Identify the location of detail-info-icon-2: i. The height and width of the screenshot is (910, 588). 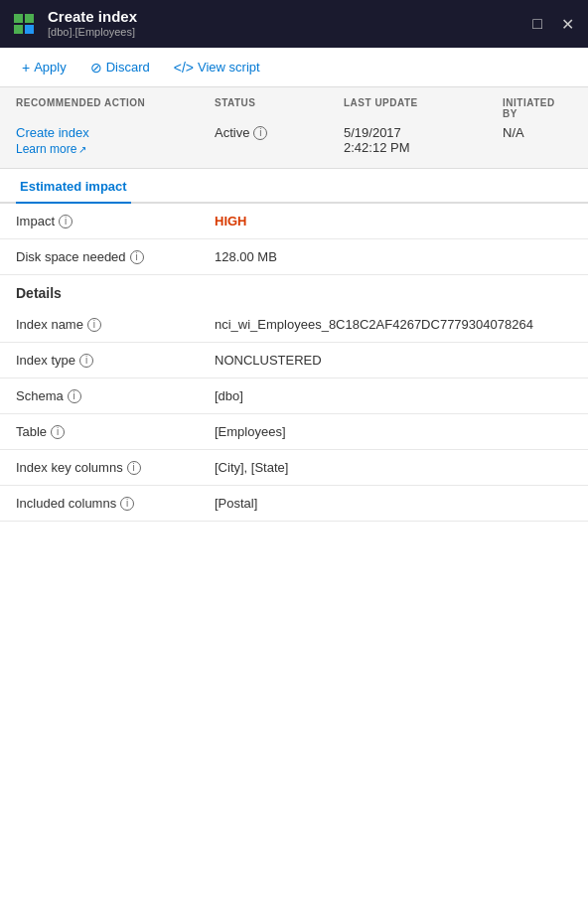
(74, 396).